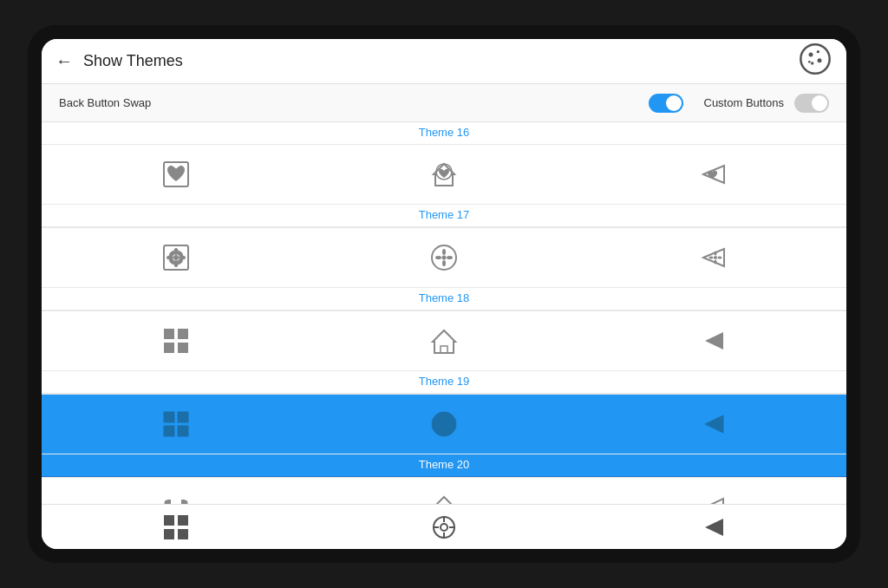  I want to click on theme-20-label-row: Theme 20, so click(444, 466).